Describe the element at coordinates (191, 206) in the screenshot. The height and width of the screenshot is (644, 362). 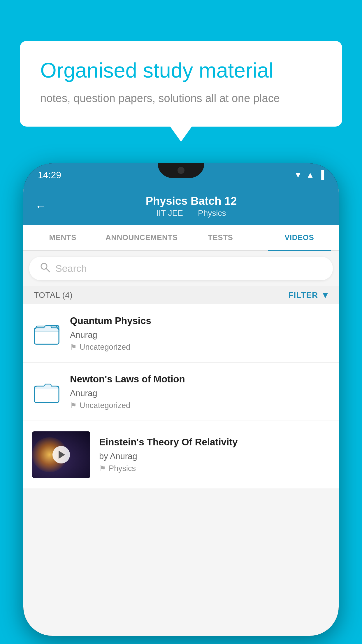
I see `header-title-group: Physics Batch 12 IIT JEE Physics` at that location.